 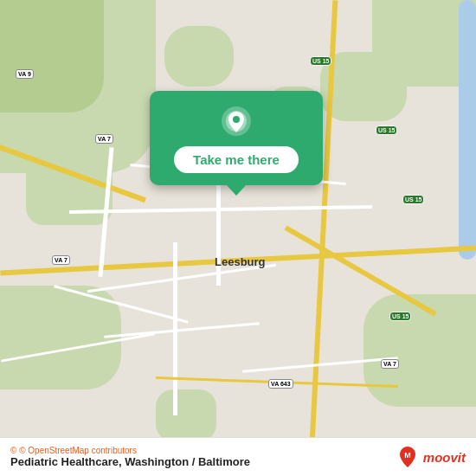 I want to click on shield-va7-2: VA 7, so click(x=61, y=260).